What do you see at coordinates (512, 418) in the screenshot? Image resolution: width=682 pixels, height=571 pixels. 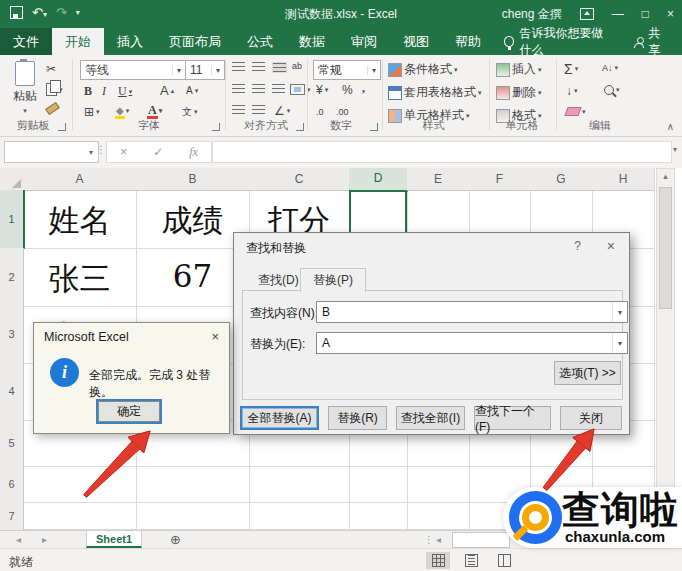 I see `find-next-button: 查找下一个(F)` at bounding box center [512, 418].